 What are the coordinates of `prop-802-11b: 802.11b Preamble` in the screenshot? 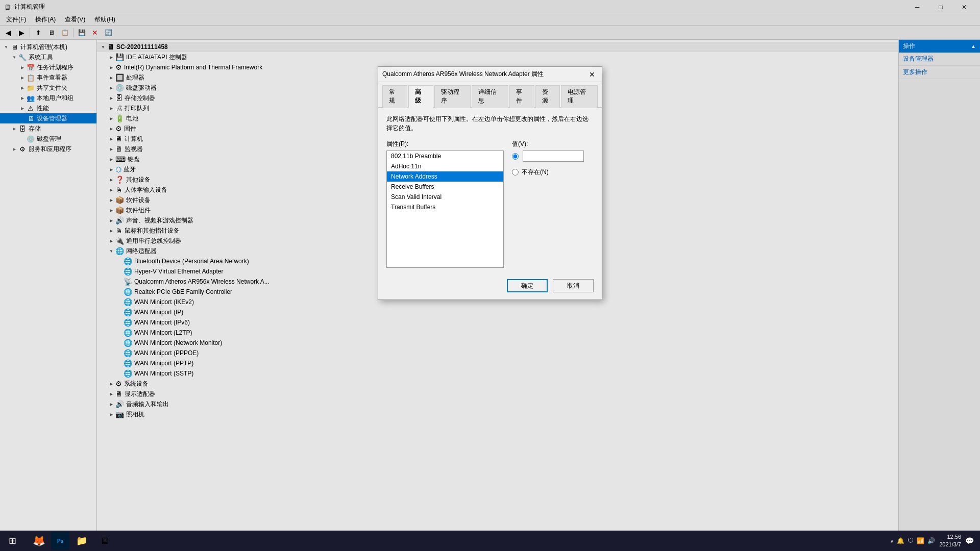 It's located at (445, 156).